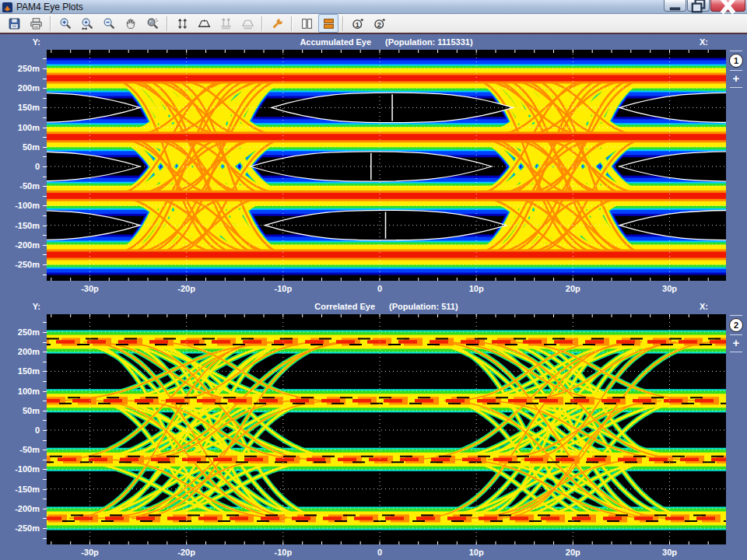  Describe the element at coordinates (675, 6) in the screenshot. I see `minimize-button` at that location.